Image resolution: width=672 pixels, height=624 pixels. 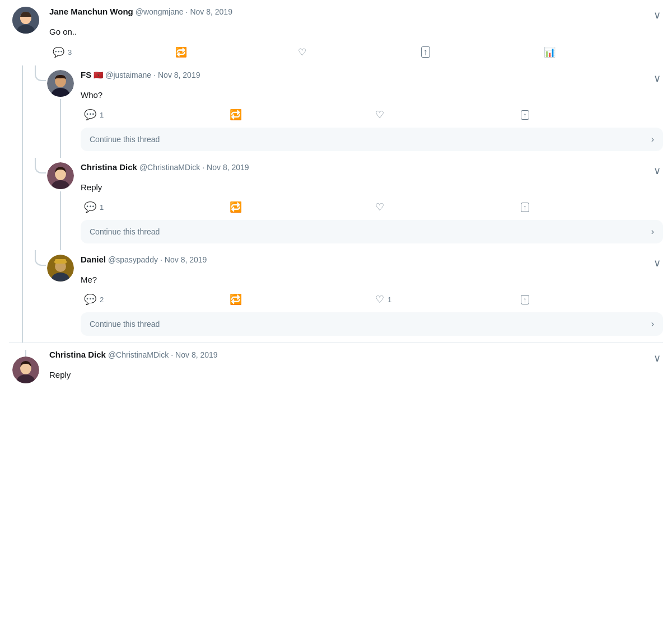 I want to click on reply-btn-christina1: 💬 1, so click(x=153, y=207).